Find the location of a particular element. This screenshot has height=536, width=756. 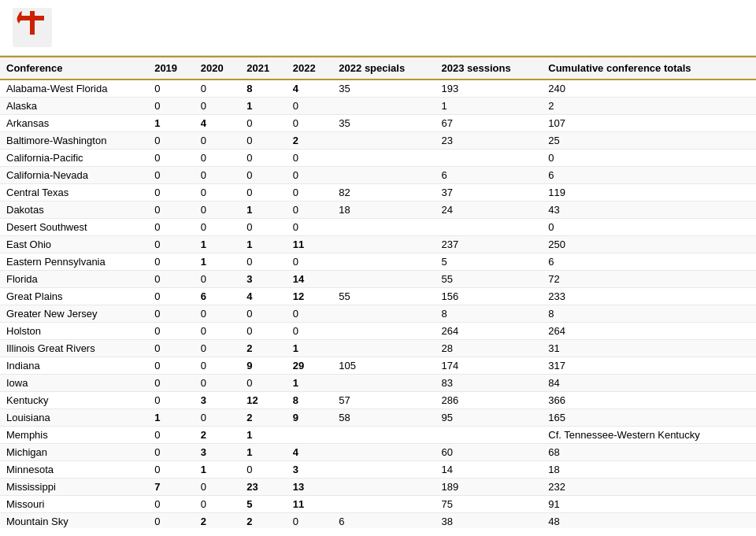

table-row: Greater New Jersey000088 is located at coordinates (378, 314).